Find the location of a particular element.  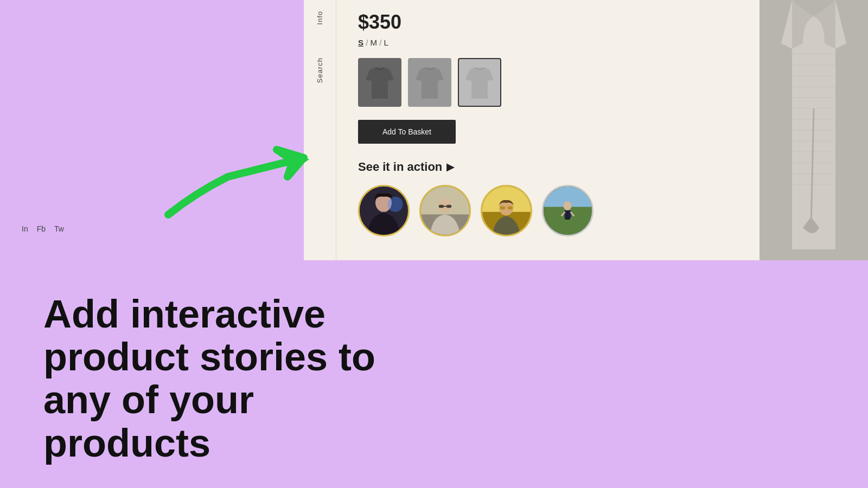

headline-line3: any of your products is located at coordinates (149, 421).